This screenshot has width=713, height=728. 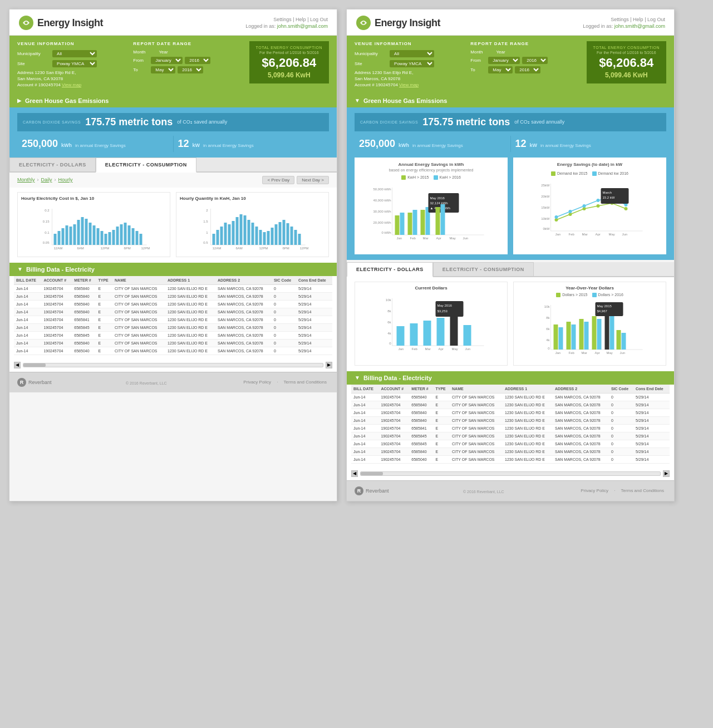 What do you see at coordinates (510, 474) in the screenshot?
I see `right-scroll-bar` at bounding box center [510, 474].